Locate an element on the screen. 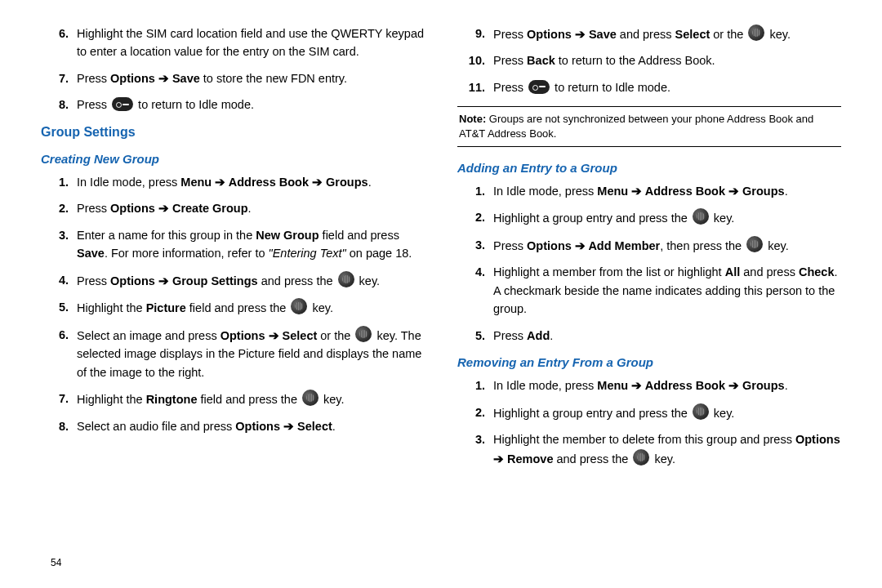  cng-step-3: 3. Enter a name for this group in the Ne… is located at coordinates (233, 245).